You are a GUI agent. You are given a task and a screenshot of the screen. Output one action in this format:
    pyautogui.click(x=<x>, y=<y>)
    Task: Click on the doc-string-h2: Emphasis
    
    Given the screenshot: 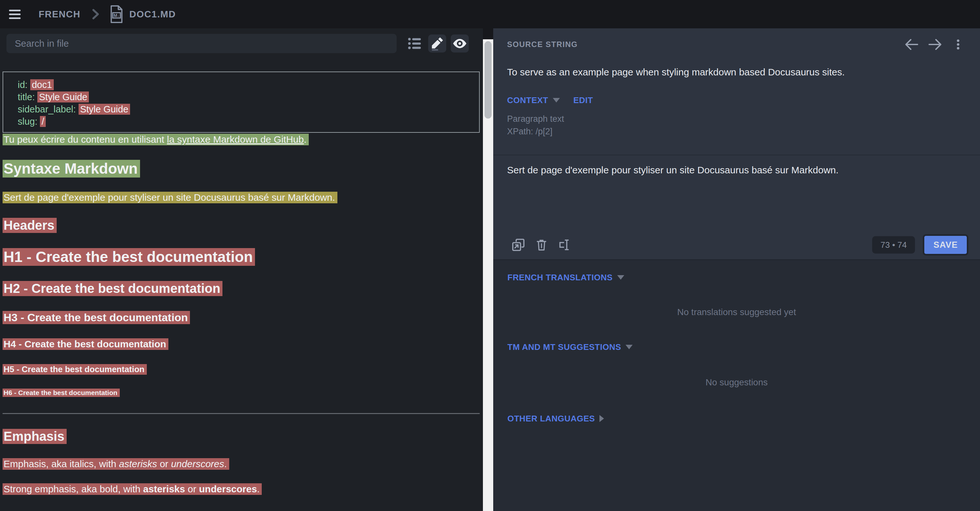 What is the action you would take?
    pyautogui.click(x=243, y=436)
    